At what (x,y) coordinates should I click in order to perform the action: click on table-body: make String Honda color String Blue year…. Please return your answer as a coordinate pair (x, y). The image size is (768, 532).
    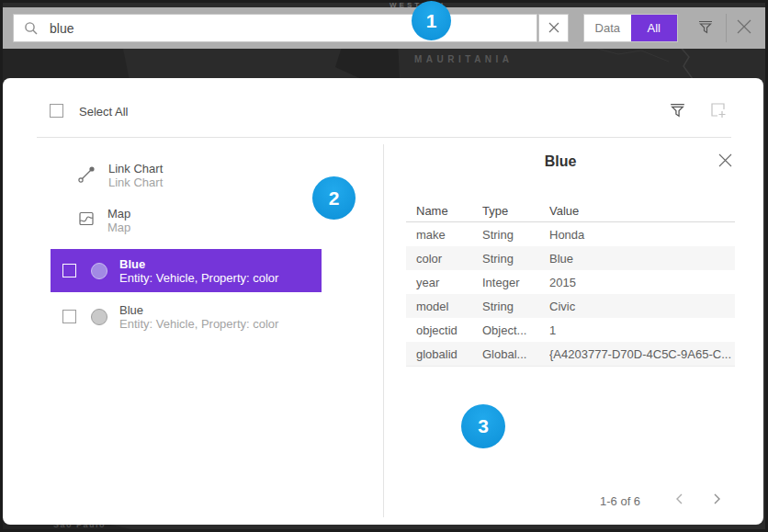
    Looking at the image, I should click on (570, 294).